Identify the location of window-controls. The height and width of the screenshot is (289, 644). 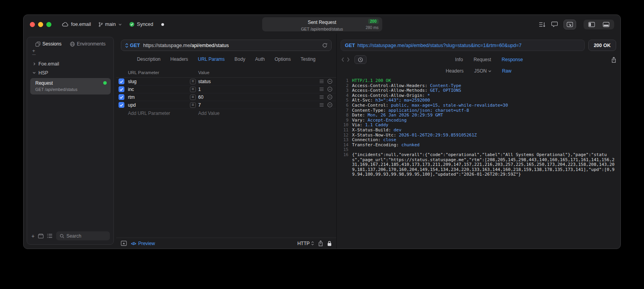
(41, 24).